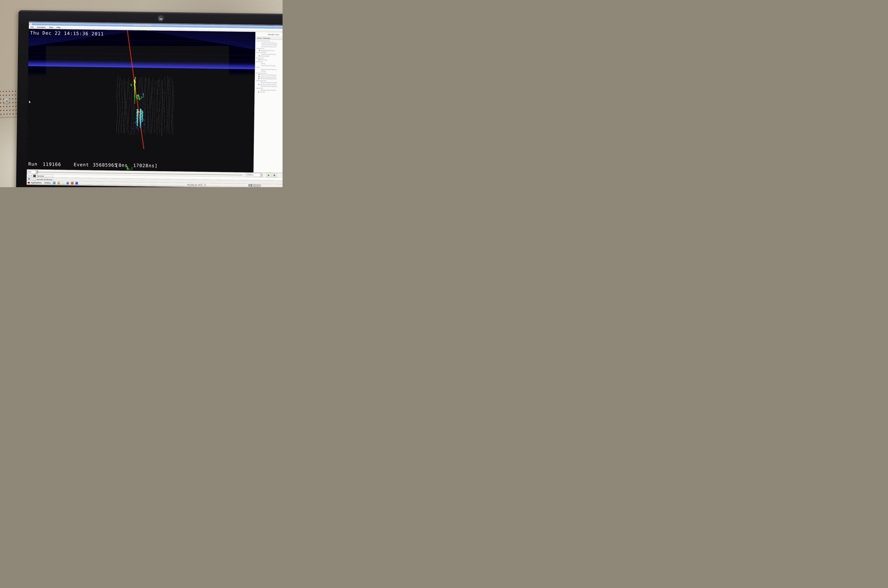 The height and width of the screenshot is (588, 888). What do you see at coordinates (33, 164) in the screenshot?
I see `run-label: Run` at bounding box center [33, 164].